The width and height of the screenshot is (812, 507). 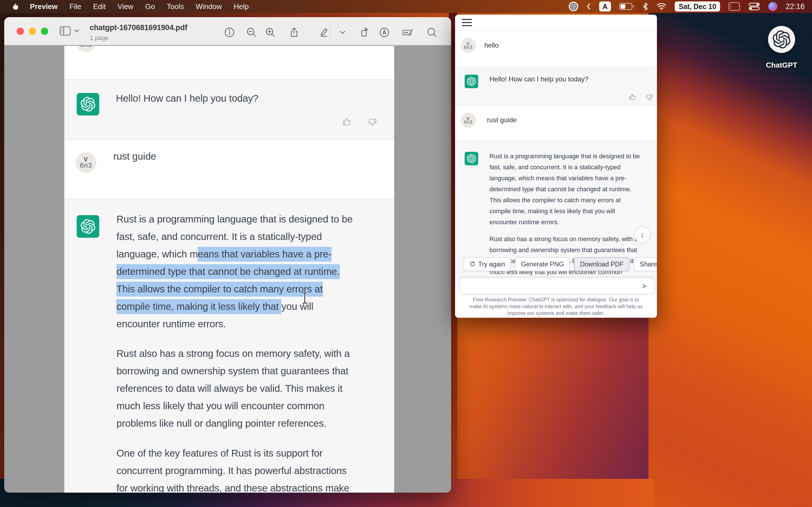 What do you see at coordinates (556, 87) in the screenshot?
I see `chat-row-assistant-1: Hello! How can I help you today?` at bounding box center [556, 87].